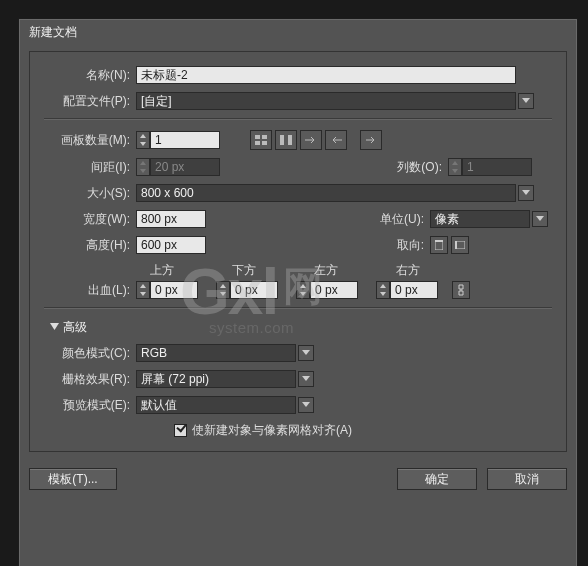 This screenshot has height=566, width=588. I want to click on name-label: 名称(N):, so click(90, 76).